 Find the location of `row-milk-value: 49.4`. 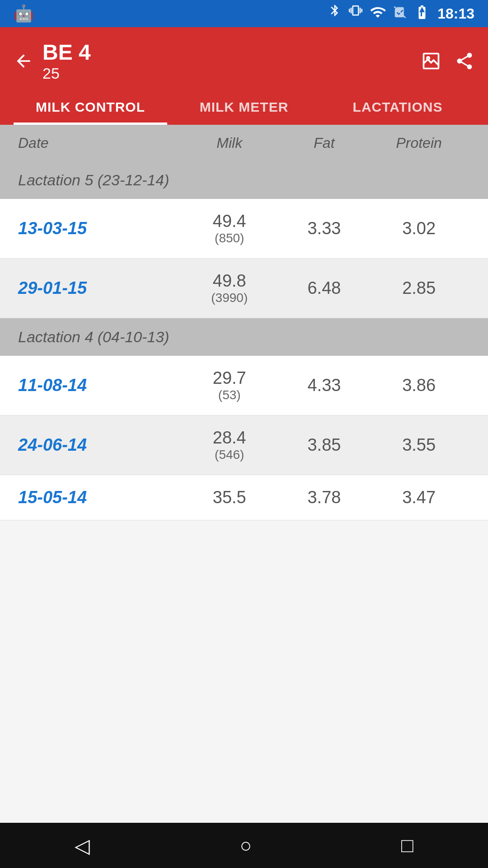

row-milk-value: 49.4 is located at coordinates (230, 222).